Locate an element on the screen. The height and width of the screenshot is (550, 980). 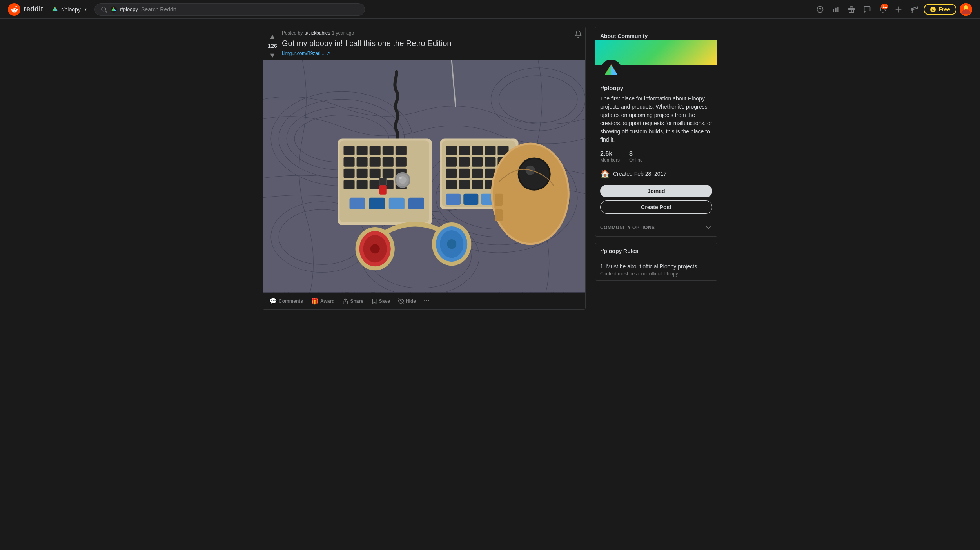
downvote-btn: ▼ is located at coordinates (272, 55).